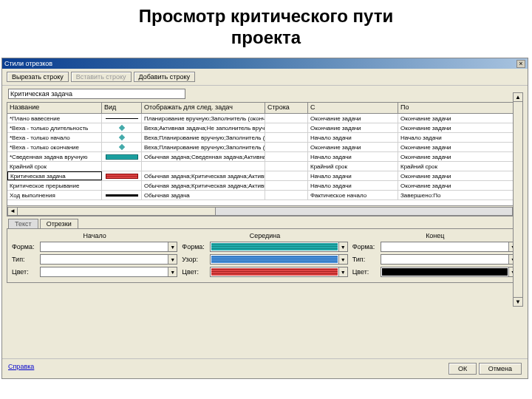  What do you see at coordinates (518, 301) in the screenshot?
I see `scroll-down-icon: ▼` at bounding box center [518, 301].